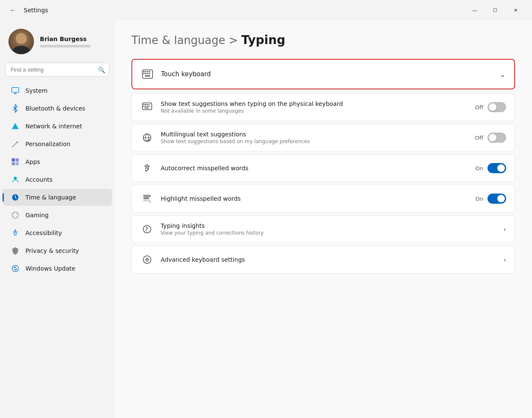  What do you see at coordinates (329, 233) in the screenshot?
I see `typing-insights-subtitle: View your typing and corrections history` at bounding box center [329, 233].